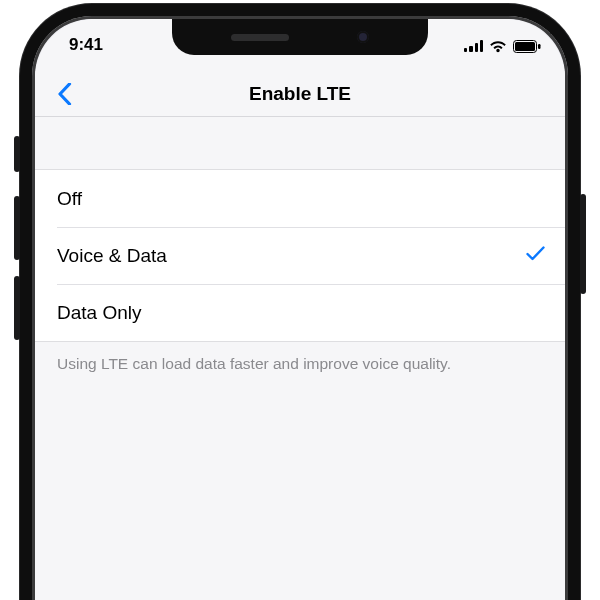 Image resolution: width=600 pixels, height=600 pixels. Describe the element at coordinates (498, 46) in the screenshot. I see `wifi-icon` at that location.